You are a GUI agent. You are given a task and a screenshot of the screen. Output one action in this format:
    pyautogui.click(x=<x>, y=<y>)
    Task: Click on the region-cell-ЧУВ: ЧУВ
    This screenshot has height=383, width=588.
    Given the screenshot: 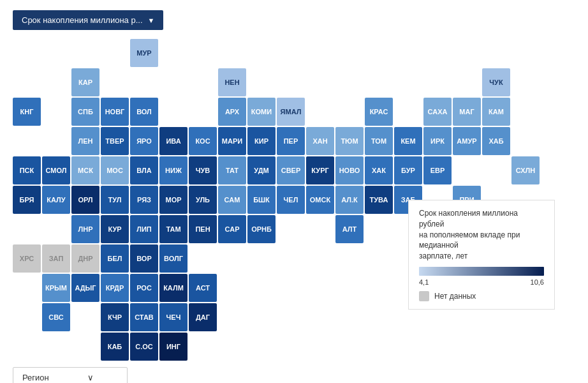 What is the action you would take?
    pyautogui.click(x=203, y=170)
    